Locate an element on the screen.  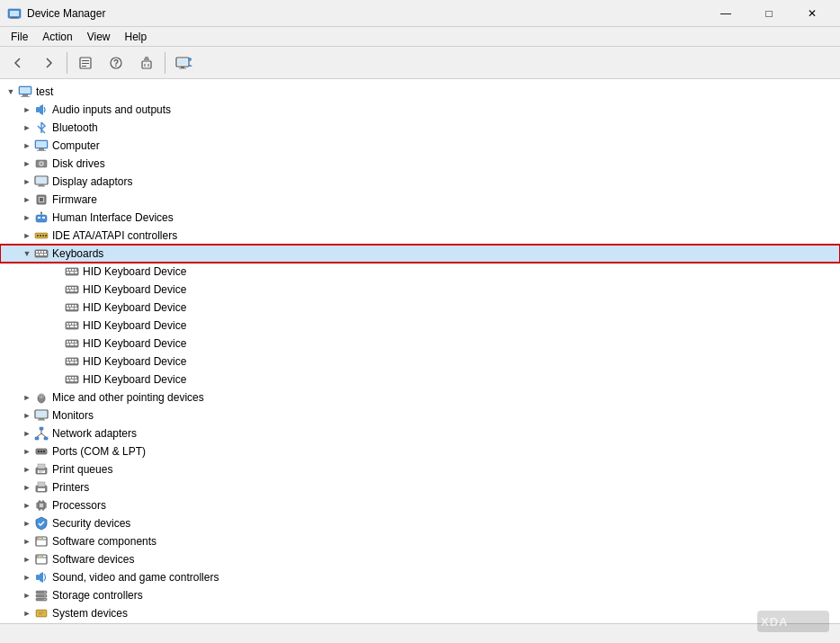
expand-icon-system: ► is located at coordinates (27, 613).